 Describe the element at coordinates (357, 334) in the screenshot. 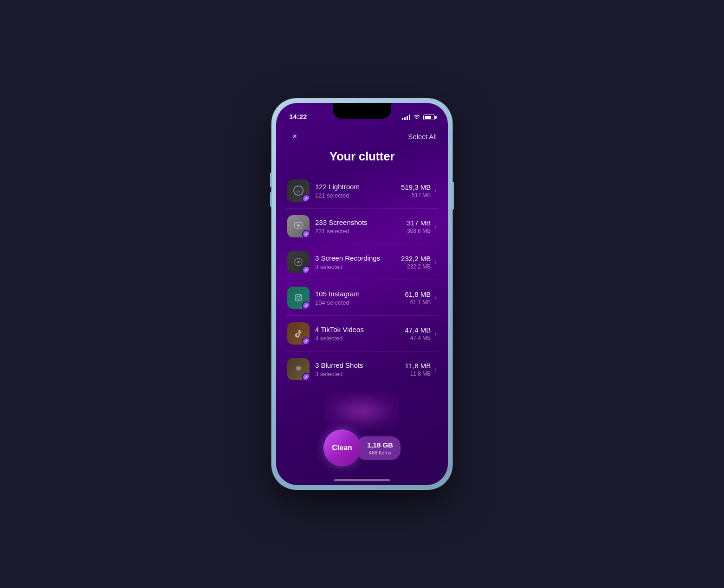

I see `item-info: 4 TikTok Videos 4 selected` at that location.